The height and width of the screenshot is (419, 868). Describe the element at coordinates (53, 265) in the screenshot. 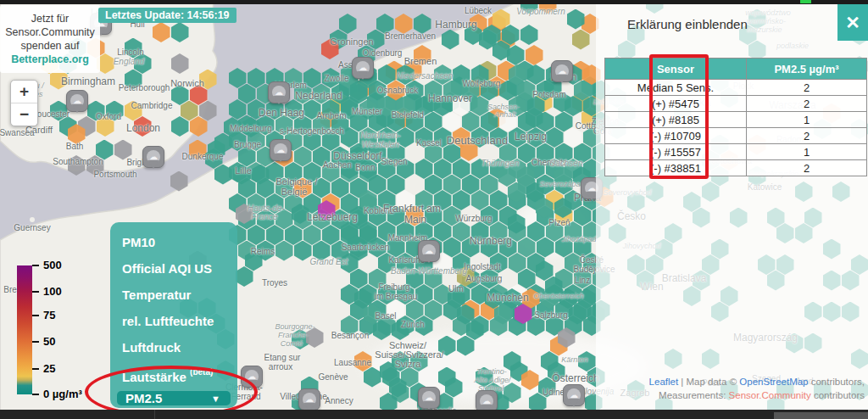

I see `legend-tick-label: 500` at that location.